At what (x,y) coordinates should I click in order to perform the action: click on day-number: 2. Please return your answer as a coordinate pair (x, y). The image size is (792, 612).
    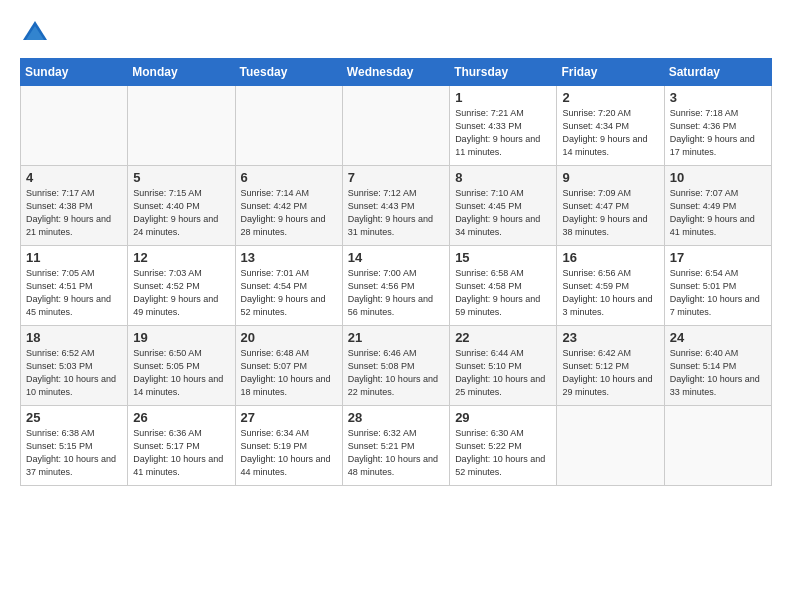
    Looking at the image, I should click on (610, 98).